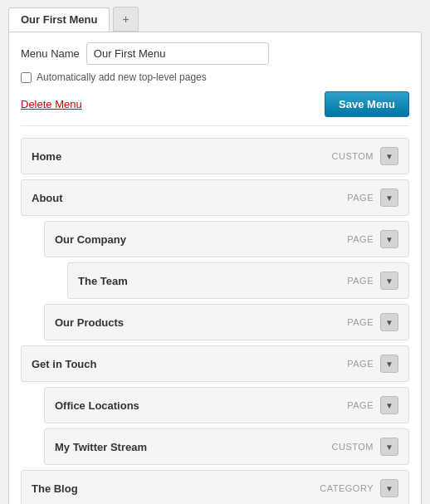 The width and height of the screenshot is (430, 504). I want to click on menu-item-type: CATEGORY, so click(347, 488).